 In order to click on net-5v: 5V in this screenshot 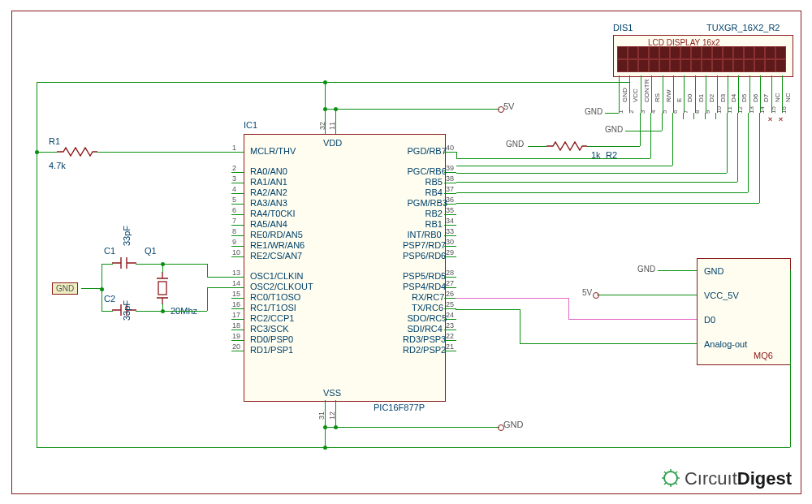, I will do `click(587, 292)`.